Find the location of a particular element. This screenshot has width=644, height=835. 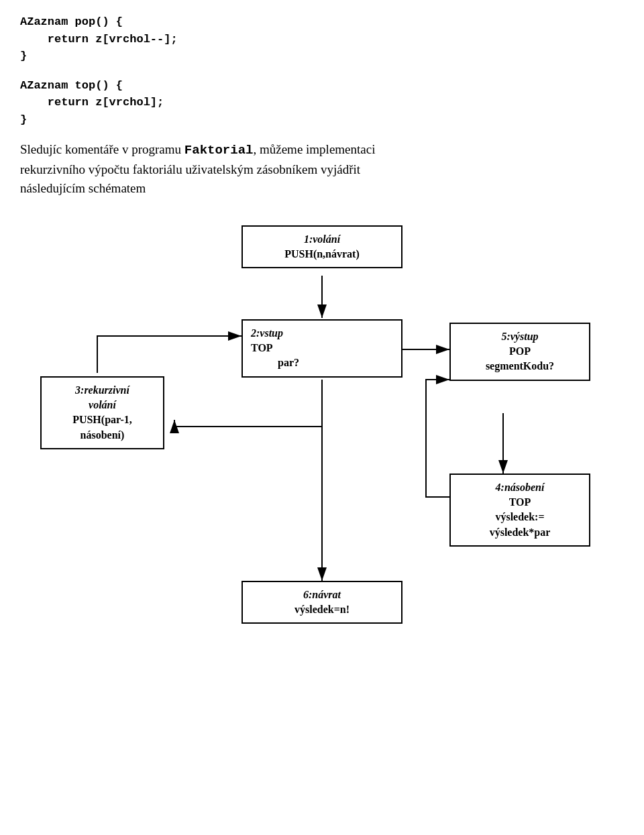

box-6-navrat: 6:návrat výsledek=n! is located at coordinates (322, 602).